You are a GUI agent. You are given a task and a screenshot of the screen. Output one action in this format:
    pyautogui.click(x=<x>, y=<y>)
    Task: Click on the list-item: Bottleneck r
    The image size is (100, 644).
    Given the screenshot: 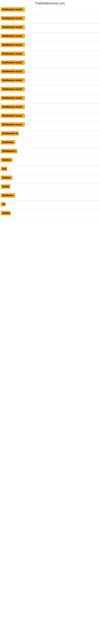 What is the action you would take?
    pyautogui.click(x=50, y=152)
    